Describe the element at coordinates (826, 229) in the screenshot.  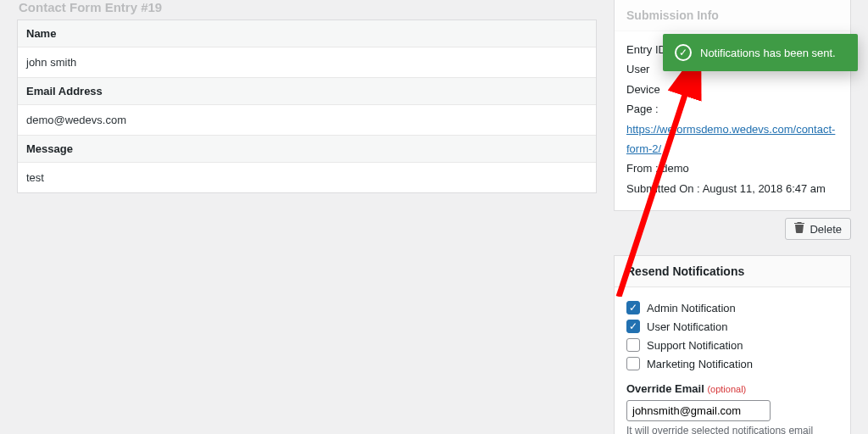
I see `delete-label: Delete` at that location.